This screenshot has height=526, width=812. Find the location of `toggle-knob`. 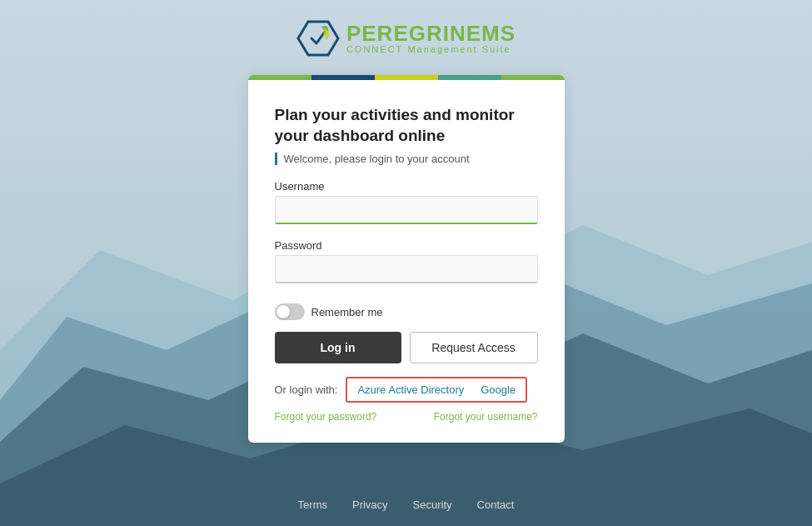

toggle-knob is located at coordinates (283, 312).